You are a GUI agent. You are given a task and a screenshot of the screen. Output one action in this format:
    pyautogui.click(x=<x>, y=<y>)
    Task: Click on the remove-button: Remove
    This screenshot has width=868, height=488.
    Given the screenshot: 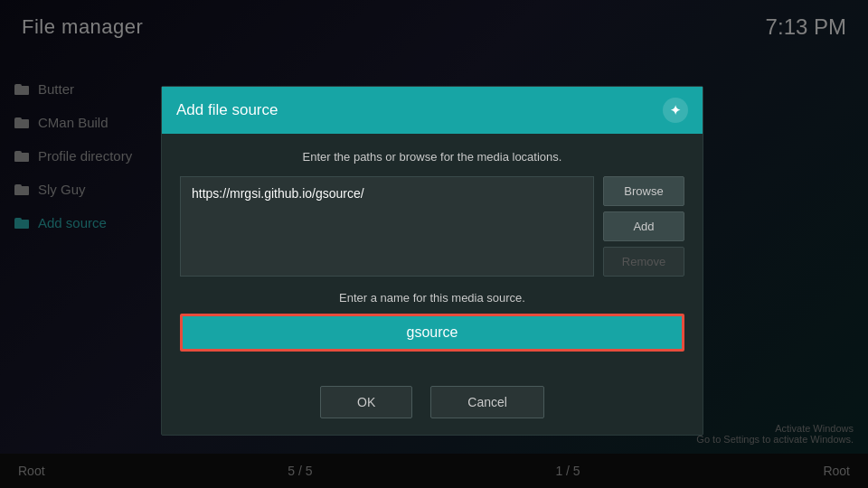 What is the action you would take?
    pyautogui.click(x=644, y=262)
    